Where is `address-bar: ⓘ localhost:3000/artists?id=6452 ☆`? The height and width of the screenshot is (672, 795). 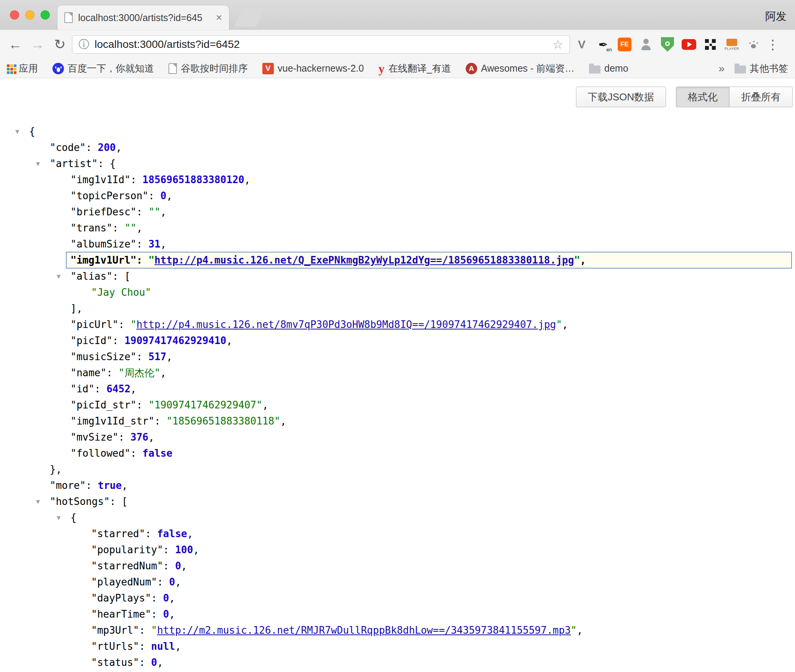
address-bar: ⓘ localhost:3000/artists?id=6452 ☆ is located at coordinates (321, 44).